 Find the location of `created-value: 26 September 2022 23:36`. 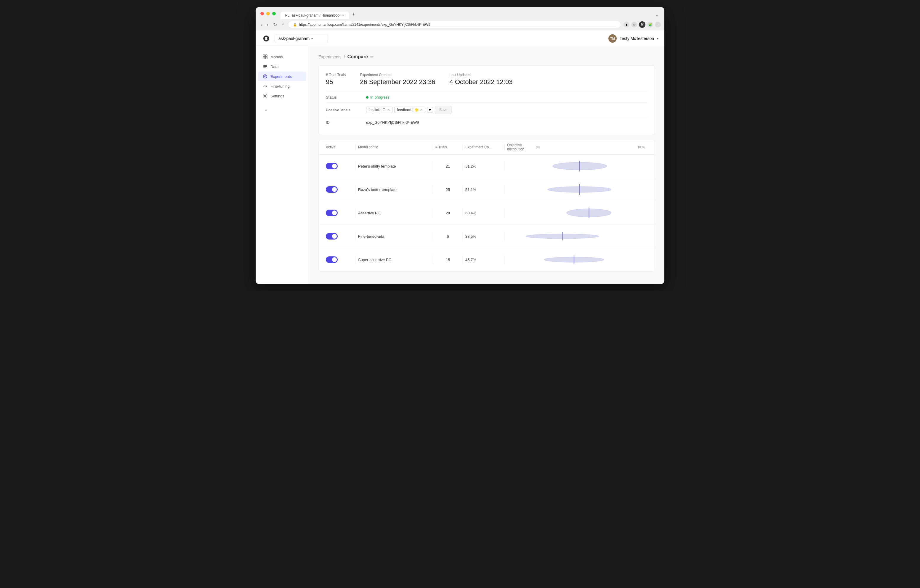

created-value: 26 September 2022 23:36 is located at coordinates (397, 82).